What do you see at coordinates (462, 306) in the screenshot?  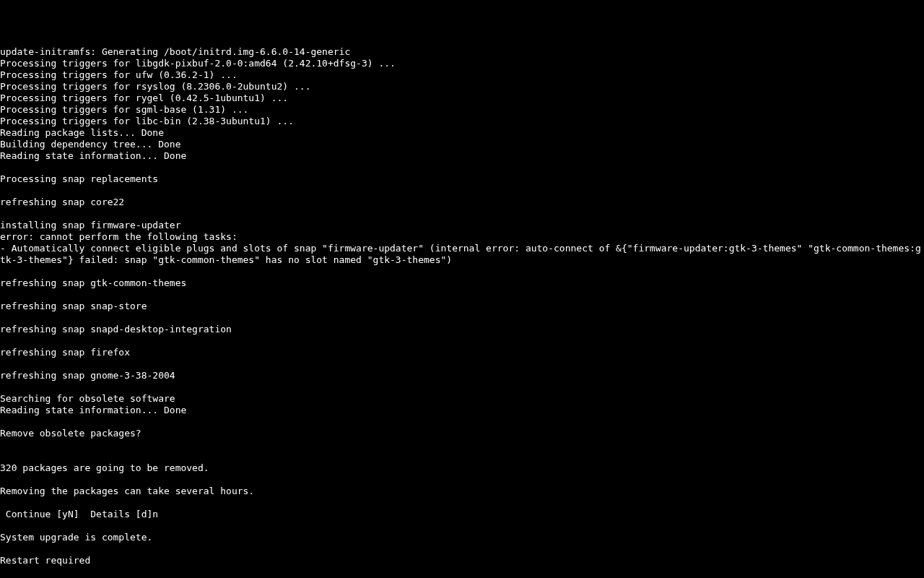 I see `terminal-line: refreshing snap snap-store` at bounding box center [462, 306].